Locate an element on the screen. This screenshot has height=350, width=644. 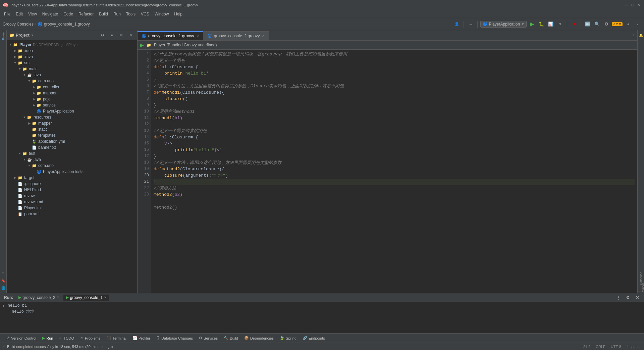
profile-button: 👤 is located at coordinates (457, 24).